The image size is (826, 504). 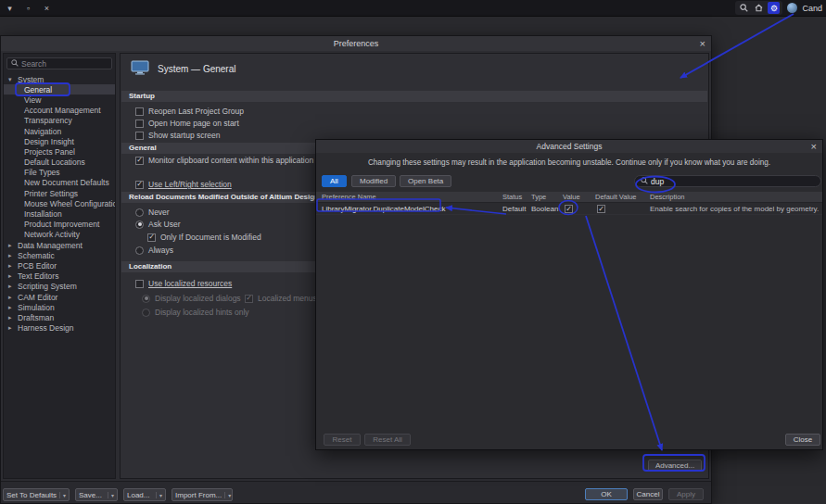 What do you see at coordinates (50, 152) in the screenshot?
I see `sidebar-item-label: Projects Panel` at bounding box center [50, 152].